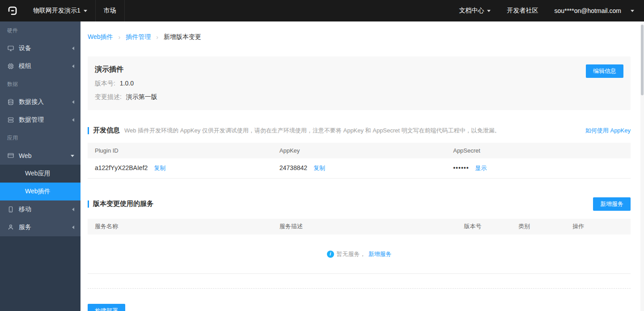 The image size is (644, 311). Describe the element at coordinates (595, 11) in the screenshot. I see `account-menu: sou****on@hotmail.com` at that location.